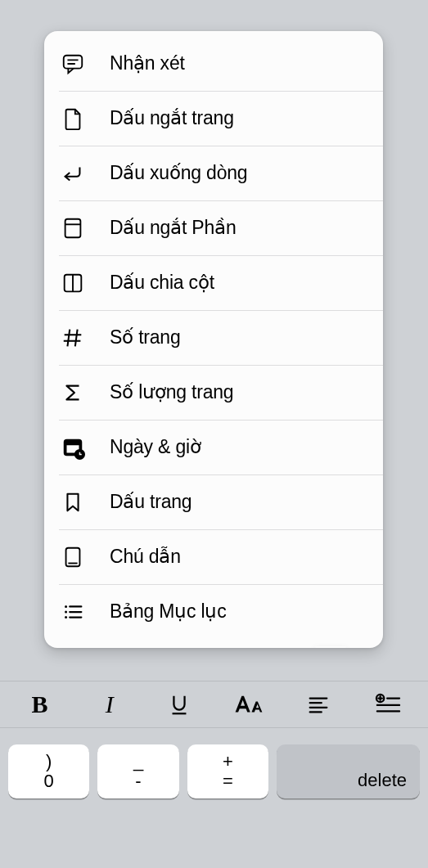 This screenshot has height=868, width=428. What do you see at coordinates (388, 704) in the screenshot?
I see `insert-icon` at bounding box center [388, 704].